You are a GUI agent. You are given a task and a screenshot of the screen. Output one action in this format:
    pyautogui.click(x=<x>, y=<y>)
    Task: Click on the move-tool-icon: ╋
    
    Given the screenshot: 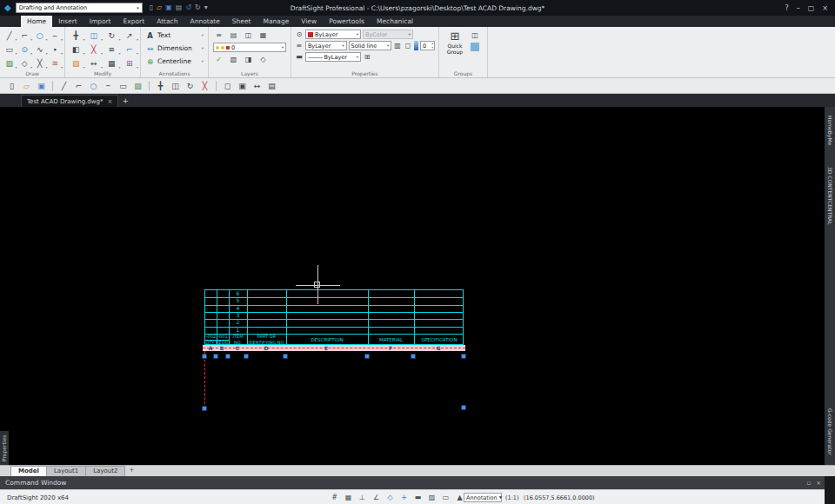 What is the action you would take?
    pyautogui.click(x=160, y=86)
    